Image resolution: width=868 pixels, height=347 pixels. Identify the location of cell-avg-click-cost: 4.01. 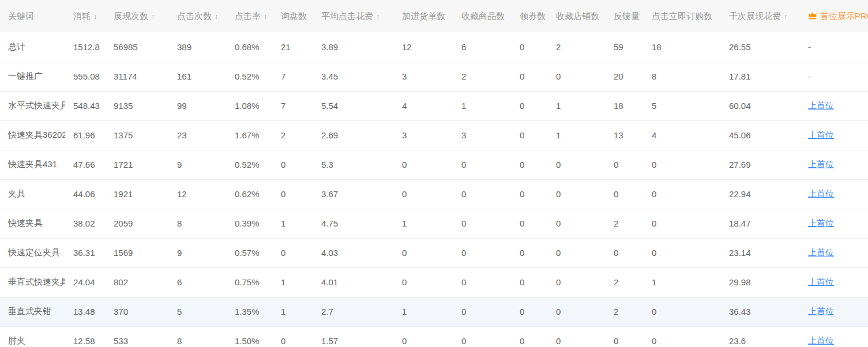
(354, 282).